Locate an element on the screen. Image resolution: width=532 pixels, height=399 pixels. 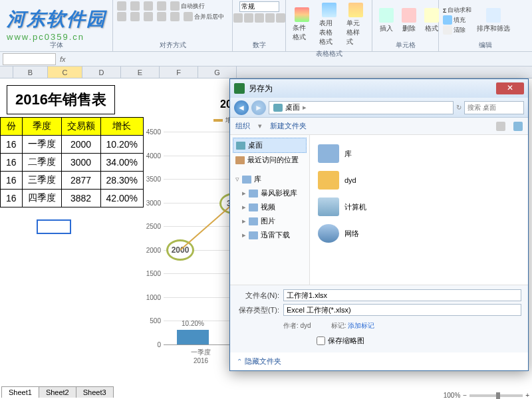
bar-label: 10.20% is located at coordinates (193, 323).